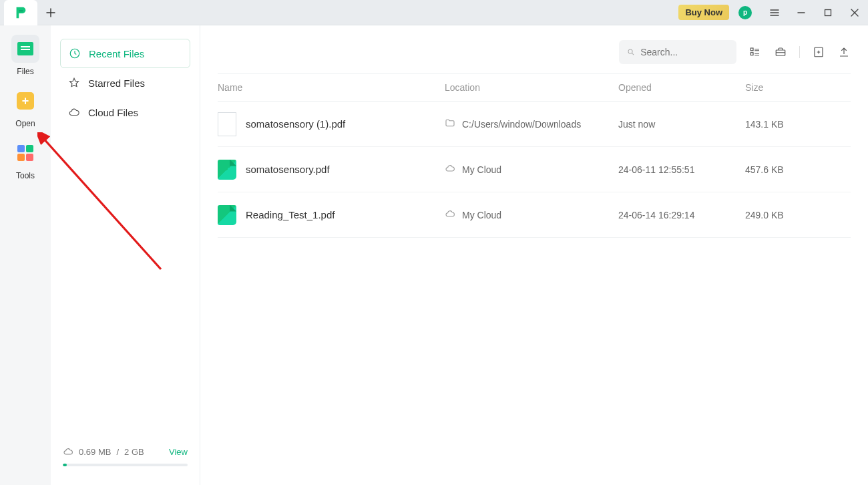  What do you see at coordinates (534, 55) in the screenshot?
I see `toolbar` at bounding box center [534, 55].